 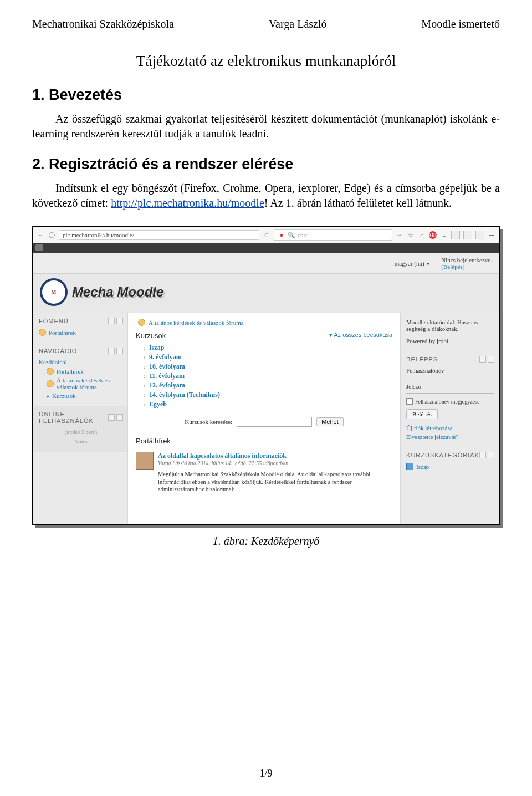 What do you see at coordinates (40, 235) in the screenshot?
I see `back-icon: ←` at bounding box center [40, 235].